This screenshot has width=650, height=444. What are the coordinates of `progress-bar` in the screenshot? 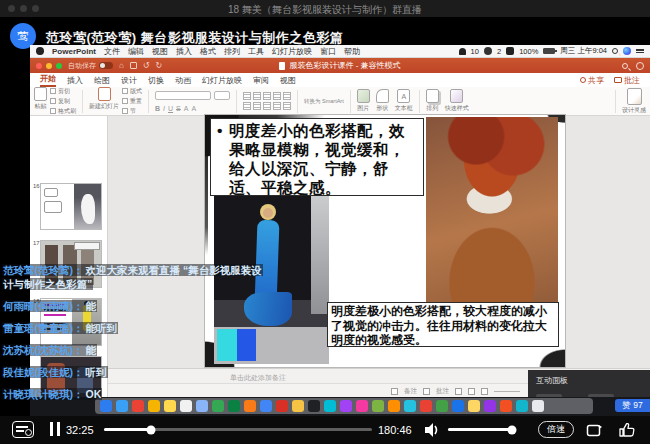 It's located at (238, 430).